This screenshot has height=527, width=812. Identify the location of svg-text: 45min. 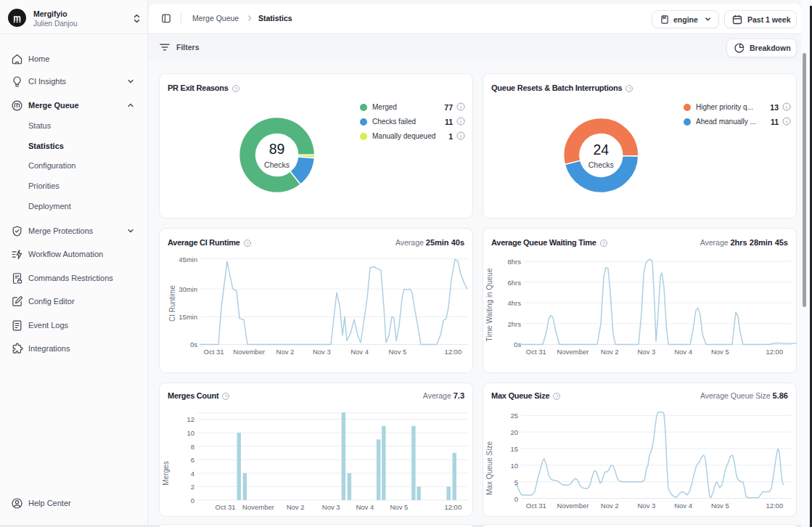
(188, 260).